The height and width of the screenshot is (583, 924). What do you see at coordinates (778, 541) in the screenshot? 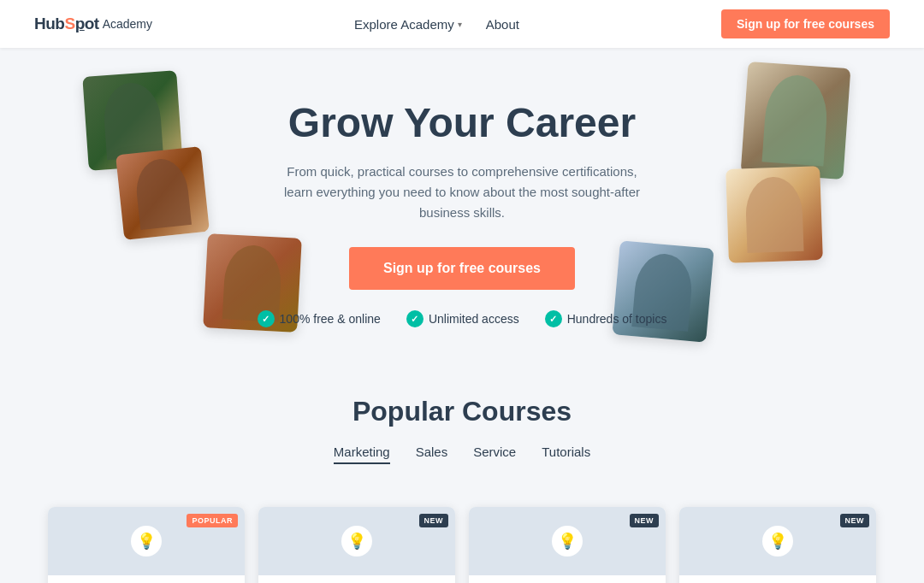
I see `card-top-4: 💡 NEW` at bounding box center [778, 541].